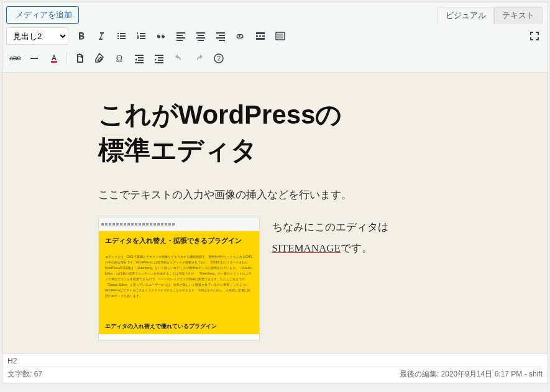 The image size is (550, 392). What do you see at coordinates (81, 36) in the screenshot?
I see `bold-button` at bounding box center [81, 36].